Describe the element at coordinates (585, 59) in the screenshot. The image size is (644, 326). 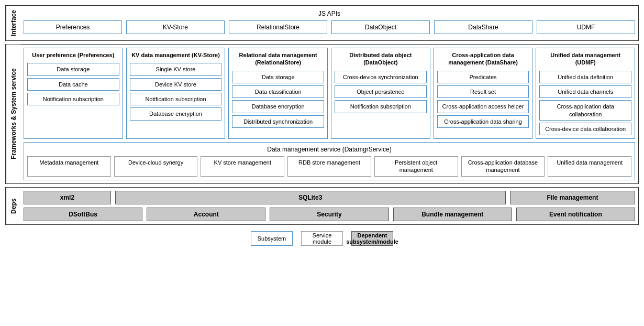
I see `fw-col-udmf-title: Unified data management (UDMF)` at that location.